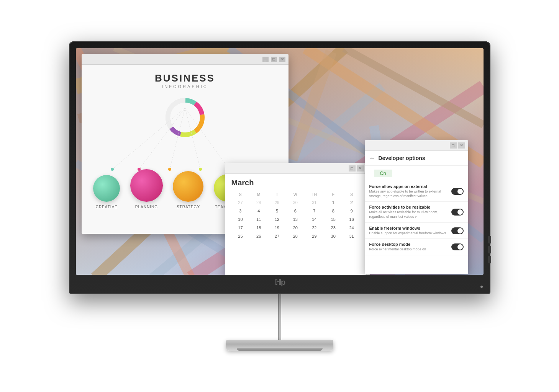 The image size is (559, 392). Describe the element at coordinates (295, 211) in the screenshot. I see `cal-day: 6` at that location.